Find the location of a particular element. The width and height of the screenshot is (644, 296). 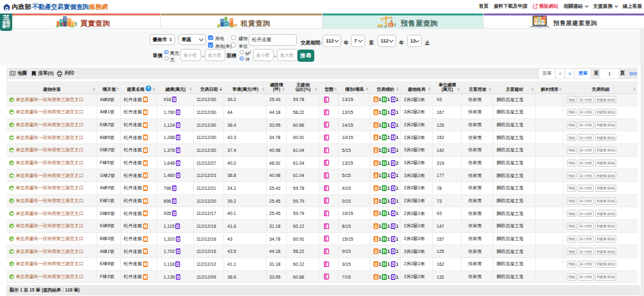

nav-item-4: 支援服務 is located at coordinates (605, 6).